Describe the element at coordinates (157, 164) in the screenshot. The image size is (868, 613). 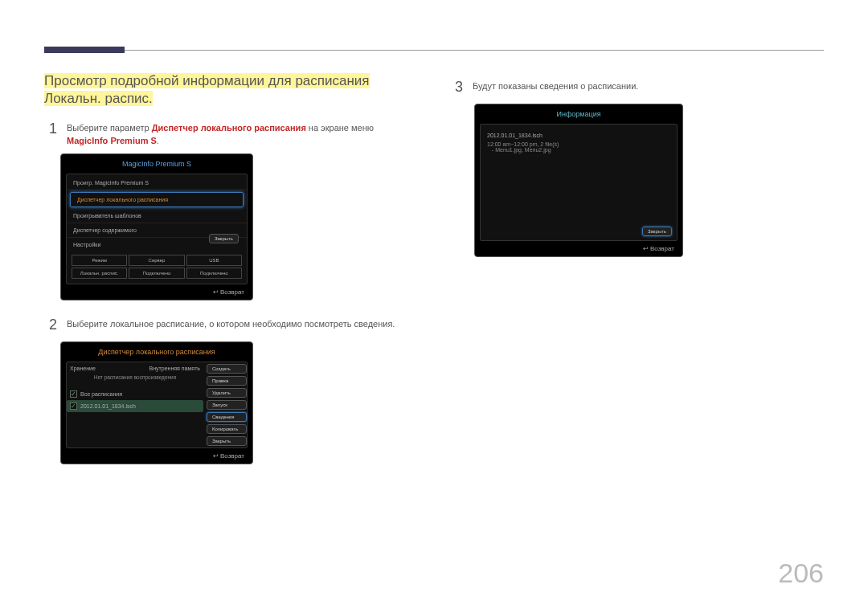
I see `panel1-title: MagicInfo Premium S` at that location.